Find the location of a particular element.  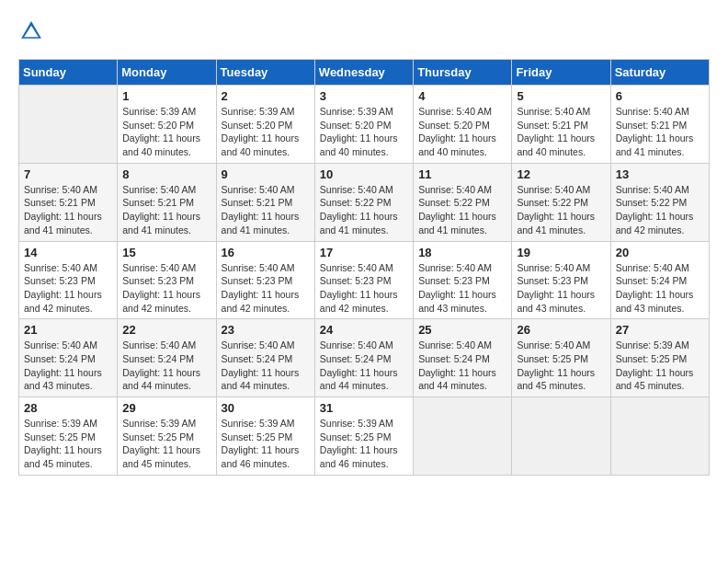

day-number: 26 is located at coordinates (561, 329).